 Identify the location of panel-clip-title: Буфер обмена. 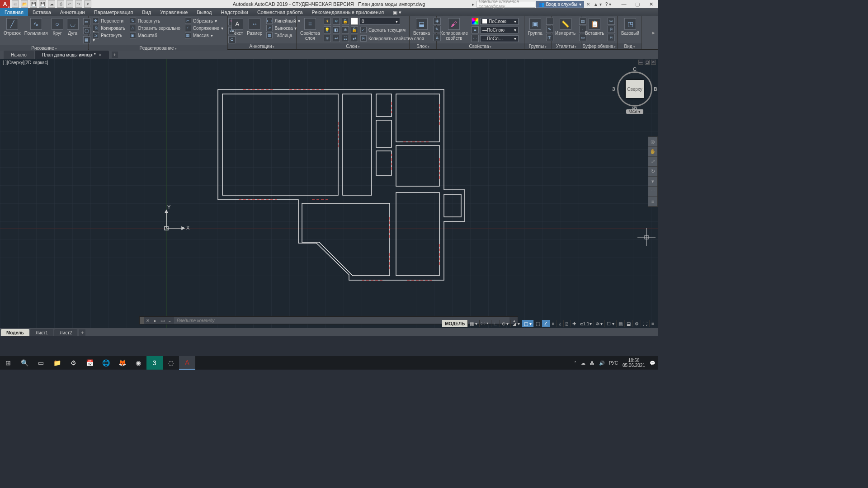
(599, 46).